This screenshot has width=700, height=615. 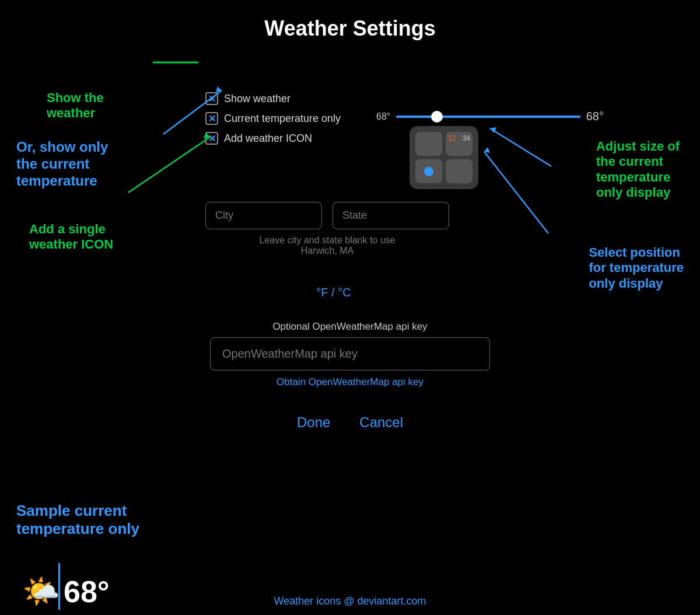 What do you see at coordinates (327, 232) in the screenshot?
I see `city-state-row: Leave city and state blank to use Harwic…` at bounding box center [327, 232].